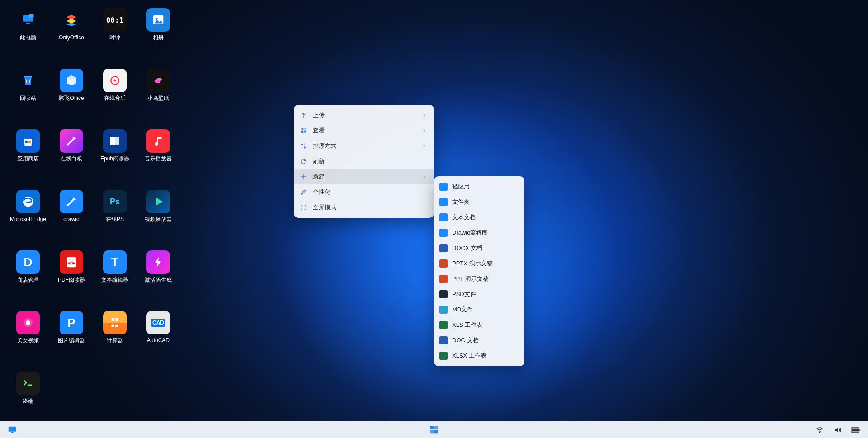  I want to click on desktop-icon-whiteboard: 在线白板, so click(71, 159).